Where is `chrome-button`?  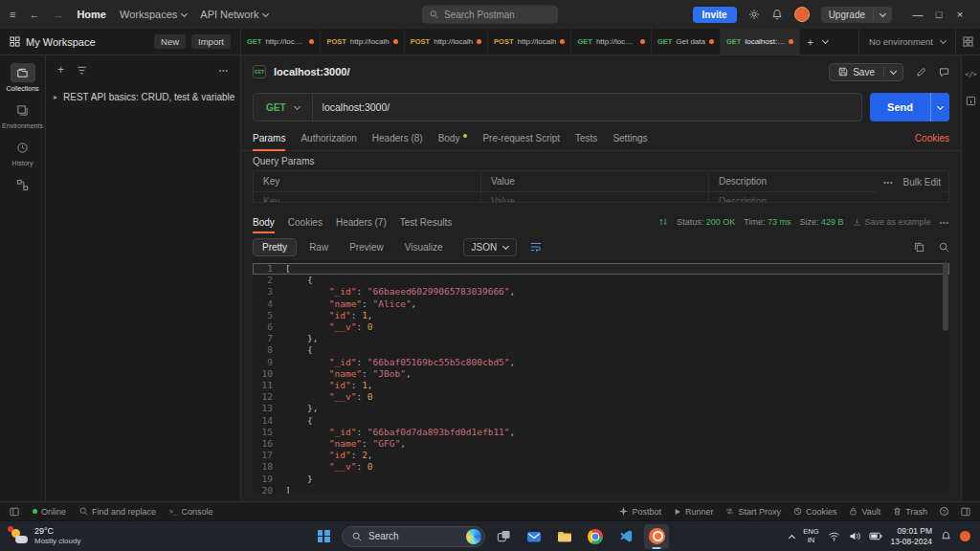
chrome-button is located at coordinates (595, 537).